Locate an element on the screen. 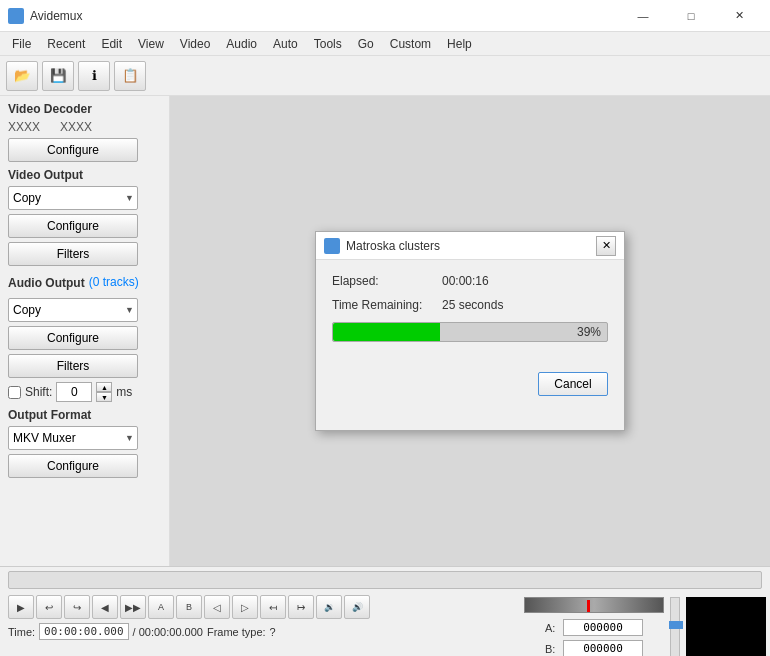 The height and width of the screenshot is (656, 770). forward-button: ↪ is located at coordinates (77, 607).